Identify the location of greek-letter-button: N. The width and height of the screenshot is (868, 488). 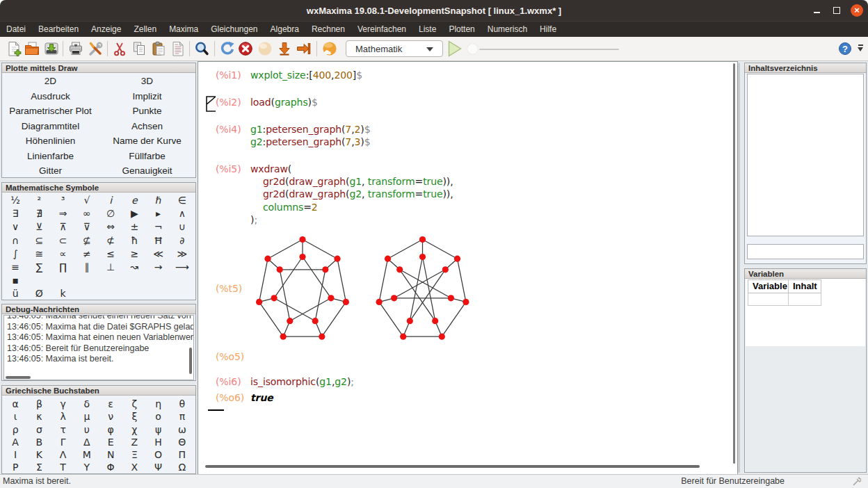
(111, 455).